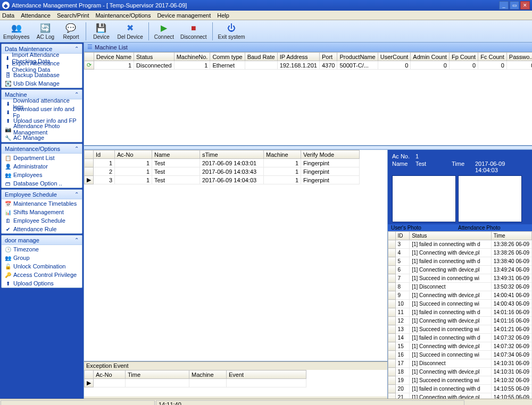  I want to click on sidebar-item-group: 👥Group, so click(41, 258).